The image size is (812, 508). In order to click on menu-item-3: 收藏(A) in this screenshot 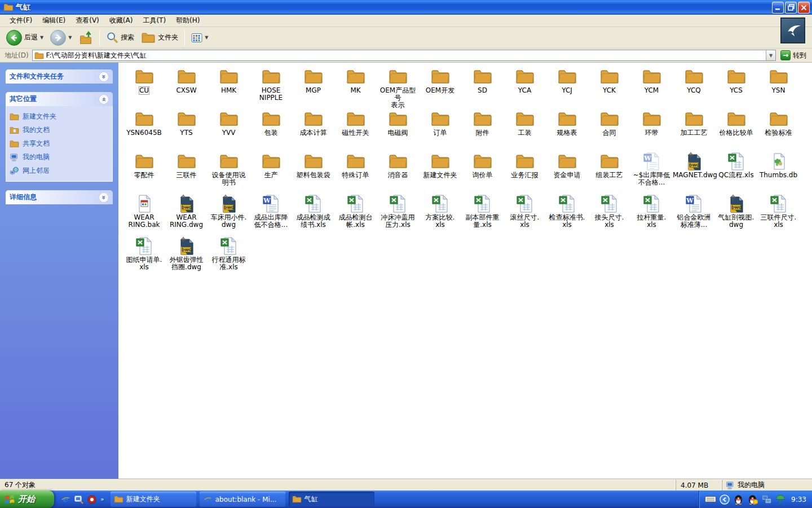, I will do `click(121, 20)`.